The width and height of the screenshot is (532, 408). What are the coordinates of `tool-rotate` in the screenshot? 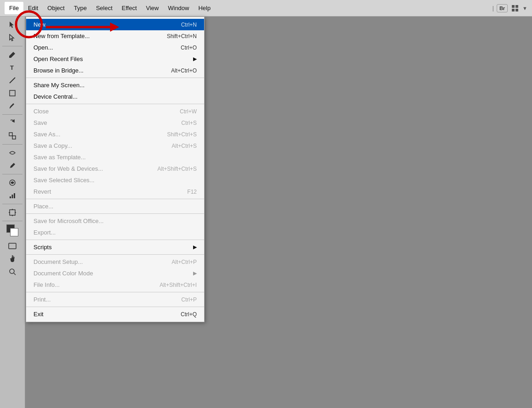 It's located at (12, 123).